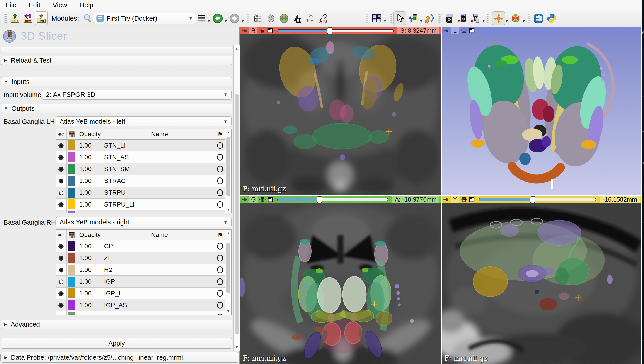 This screenshot has width=644, height=364. Describe the element at coordinates (144, 19) in the screenshot. I see `module-selector-combobox: First Try (Docker) ▼` at that location.